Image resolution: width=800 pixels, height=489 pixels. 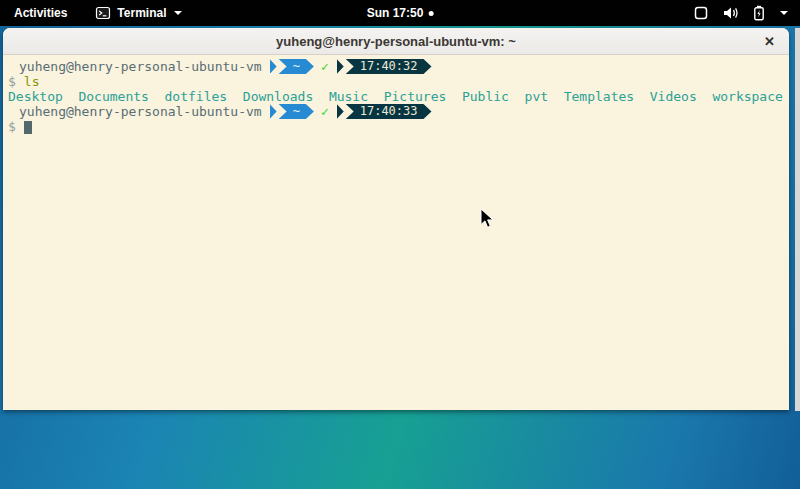 What do you see at coordinates (746, 13) in the screenshot?
I see `system-status-menu` at bounding box center [746, 13].